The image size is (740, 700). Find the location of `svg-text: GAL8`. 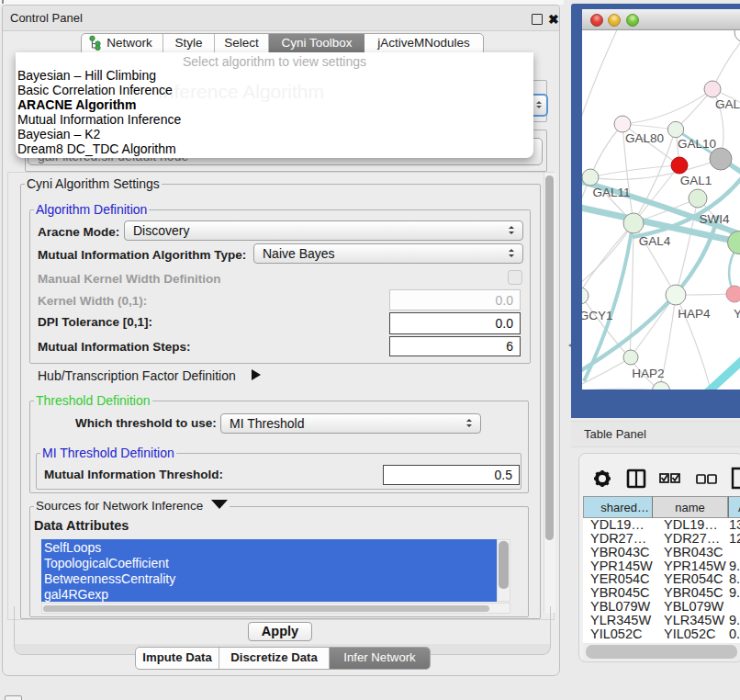

svg-text: GAL8 is located at coordinates (727, 105).